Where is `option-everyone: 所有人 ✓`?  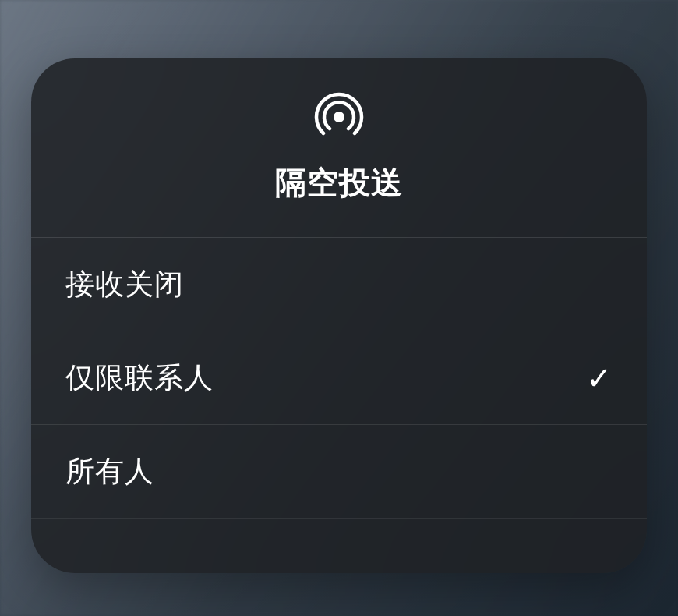
option-everyone: 所有人 ✓ is located at coordinates (339, 472).